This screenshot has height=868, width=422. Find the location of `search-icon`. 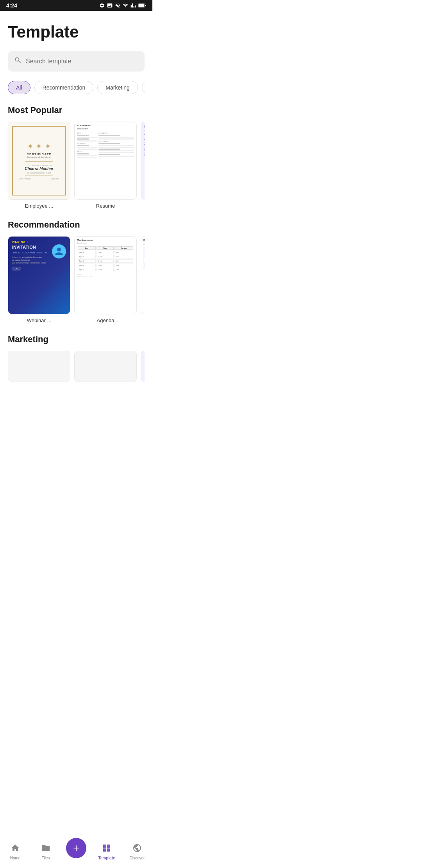

search-icon is located at coordinates (18, 61).